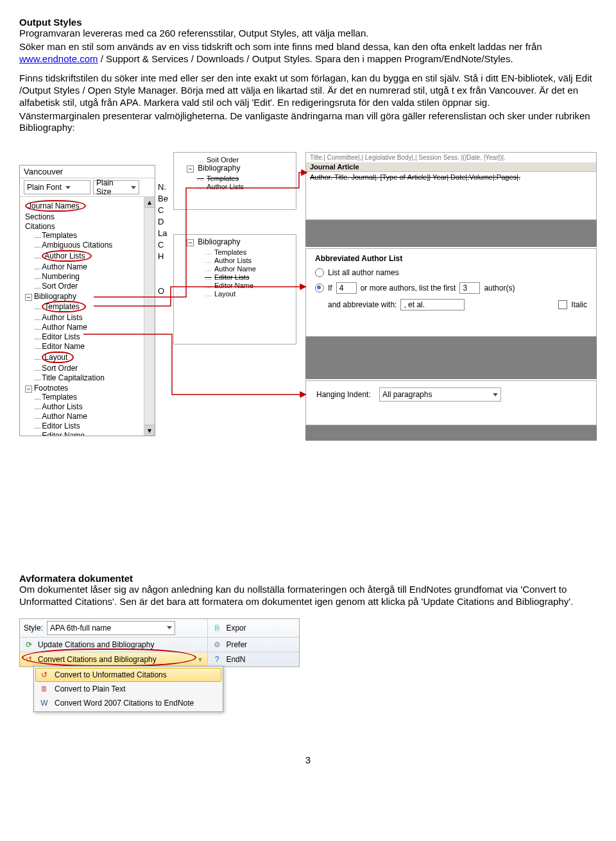  What do you see at coordinates (87, 316) in the screenshot?
I see `style-tree: ▴ ▾ Journal Names Sections Citations Tem…` at bounding box center [87, 316].